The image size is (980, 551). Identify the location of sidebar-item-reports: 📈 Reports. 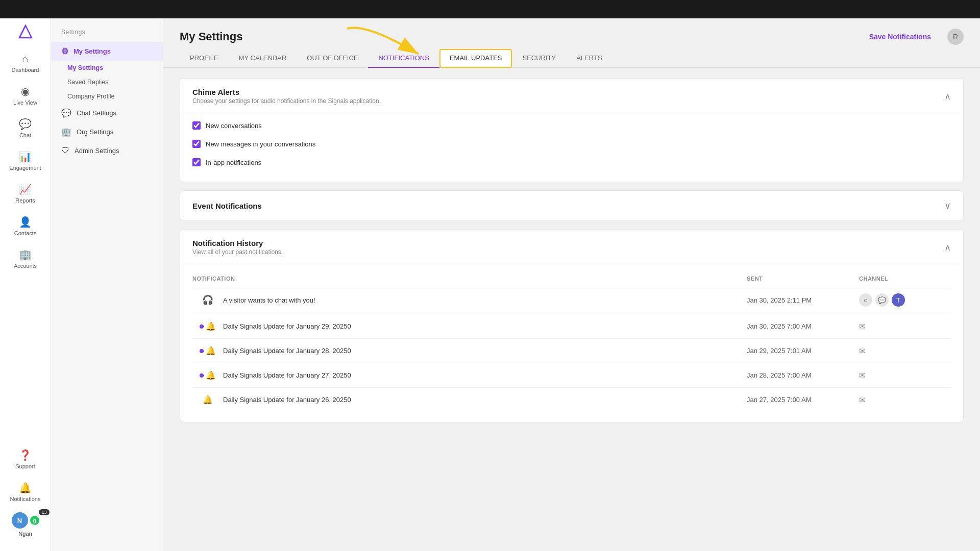
(26, 193).